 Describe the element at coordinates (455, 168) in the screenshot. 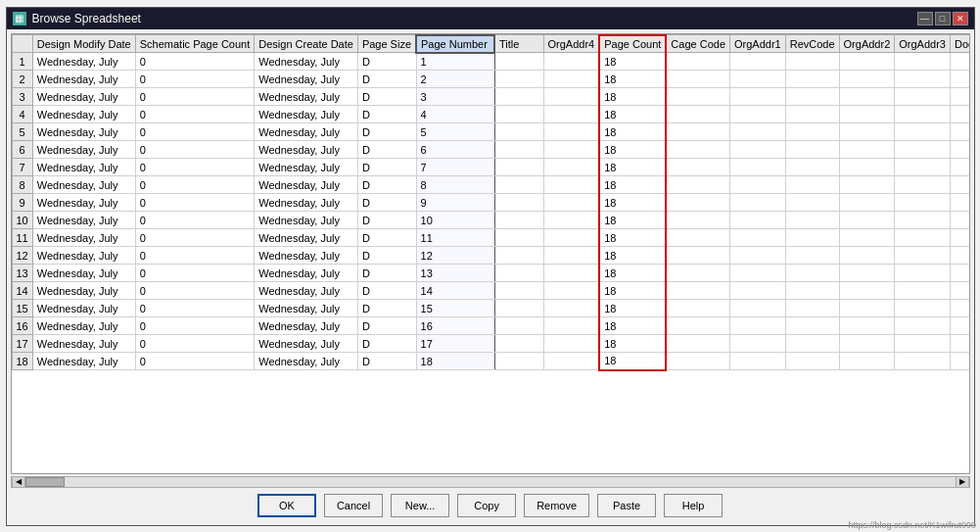

I see `cell-page_number: 7` at that location.